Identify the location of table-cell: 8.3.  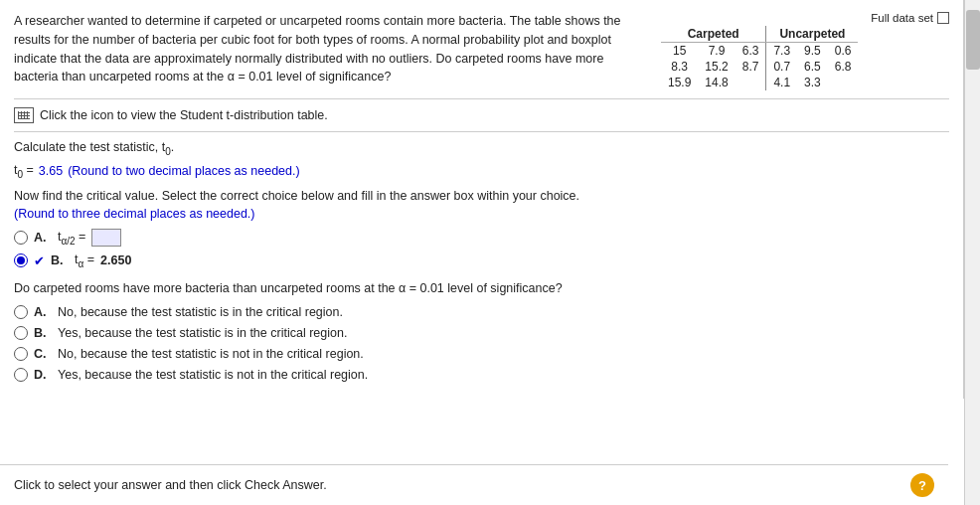
(680, 67).